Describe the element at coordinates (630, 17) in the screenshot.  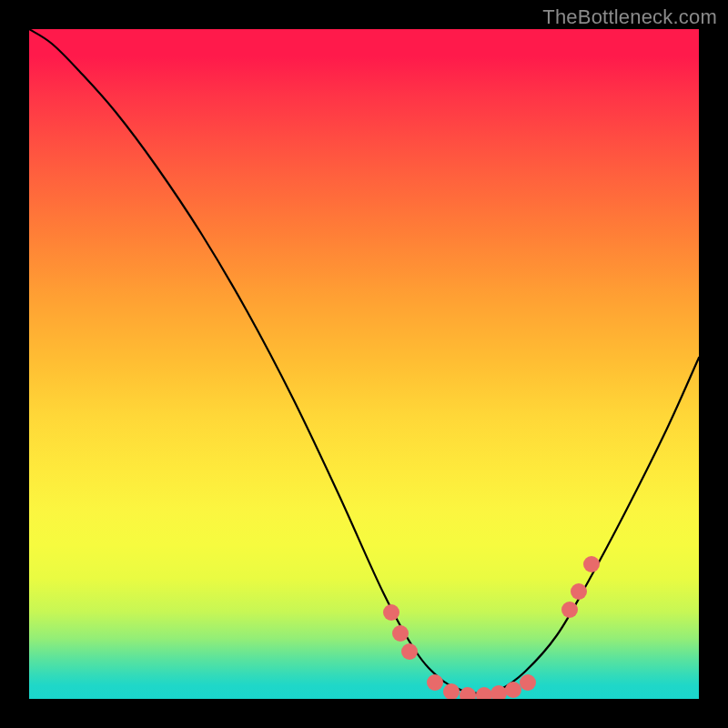
I see `attribution-label: TheBottleneck.com` at that location.